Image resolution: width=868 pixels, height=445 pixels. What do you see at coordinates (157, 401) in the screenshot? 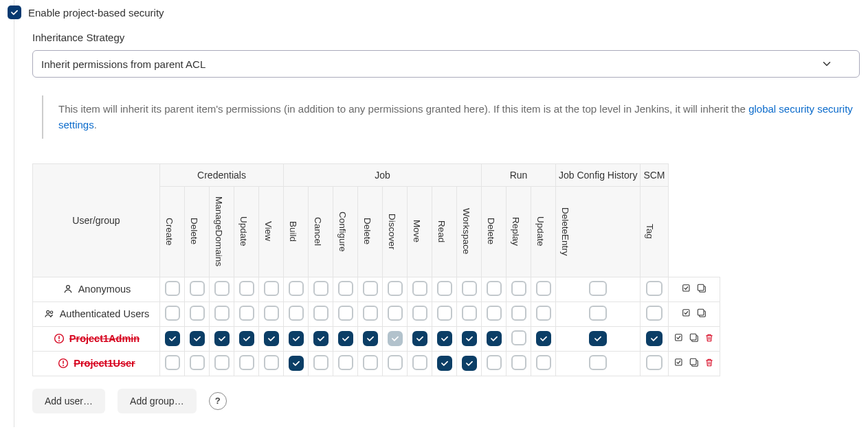
I see `add-group-button: Add group…` at bounding box center [157, 401].